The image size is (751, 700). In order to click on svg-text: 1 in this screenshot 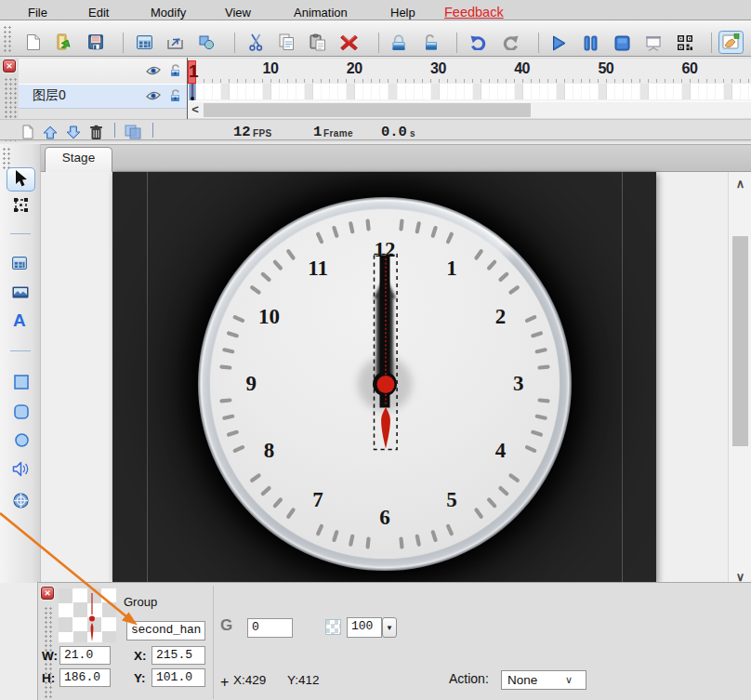, I will do `click(452, 268)`.